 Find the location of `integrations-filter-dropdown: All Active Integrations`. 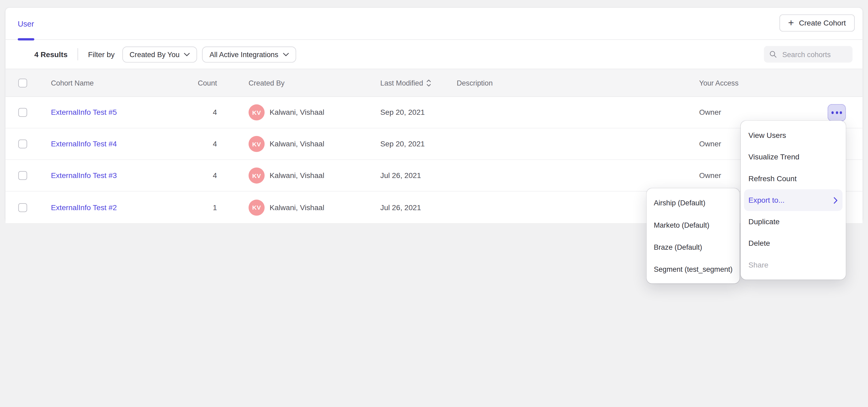

integrations-filter-dropdown: All Active Integrations is located at coordinates (249, 54).